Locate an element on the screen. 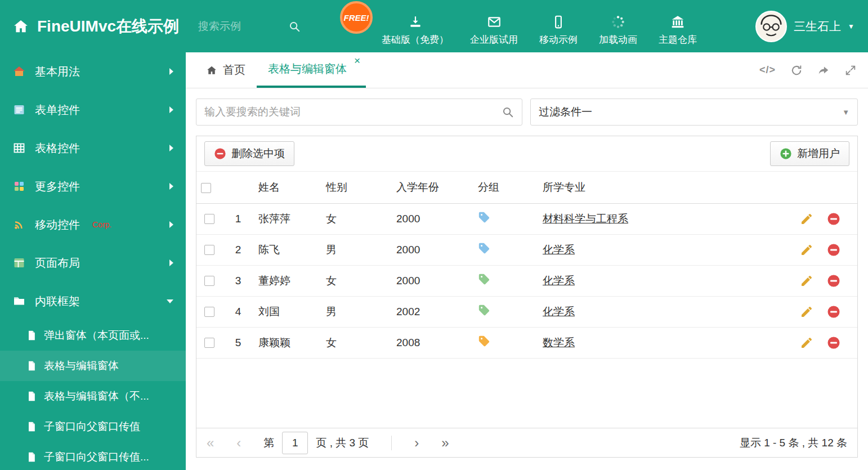 This screenshot has width=868, height=470. nav-label: 主题仓库 is located at coordinates (678, 39).